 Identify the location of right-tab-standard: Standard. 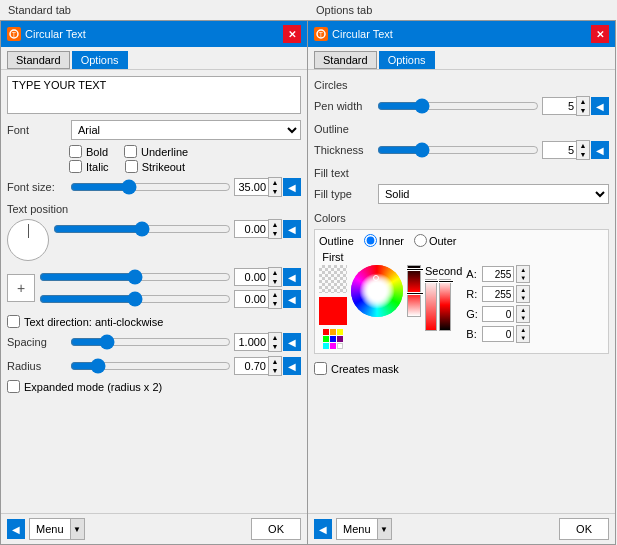
(346, 60).